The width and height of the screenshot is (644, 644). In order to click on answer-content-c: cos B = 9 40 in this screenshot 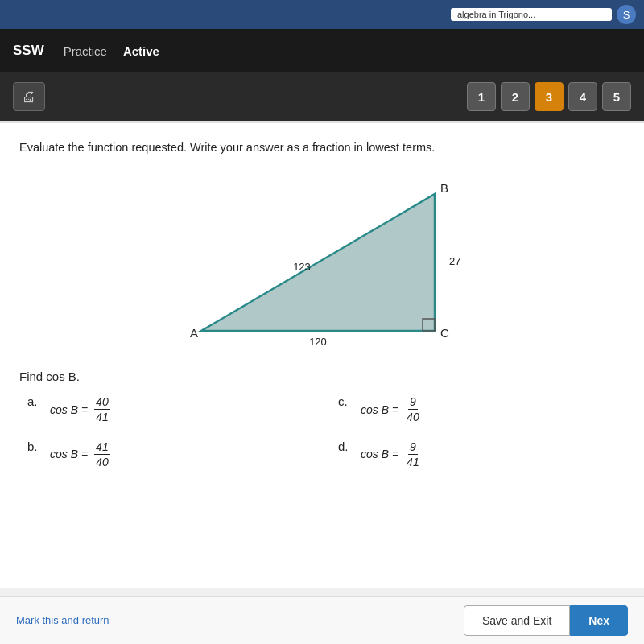, I will do `click(391, 409)`.